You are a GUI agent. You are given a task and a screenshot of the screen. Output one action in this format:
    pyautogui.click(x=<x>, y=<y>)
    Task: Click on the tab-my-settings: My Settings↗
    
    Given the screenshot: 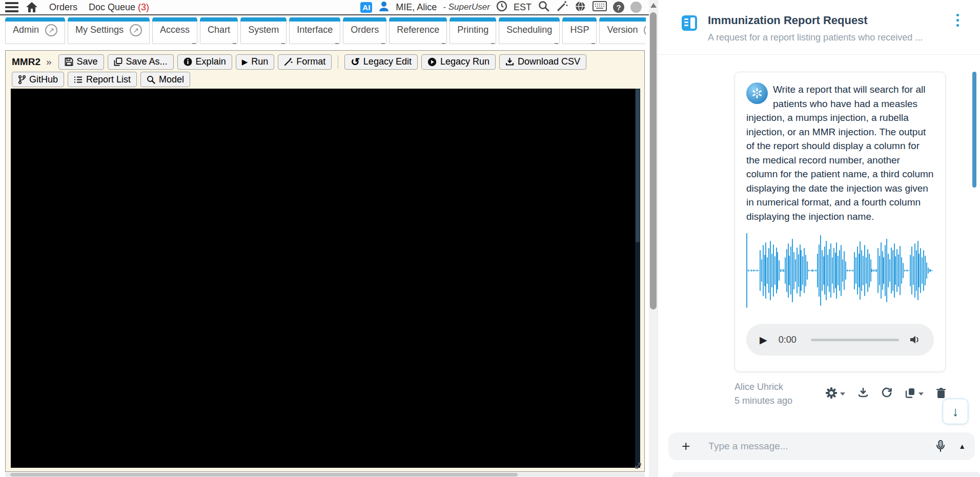 What is the action you would take?
    pyautogui.click(x=109, y=31)
    